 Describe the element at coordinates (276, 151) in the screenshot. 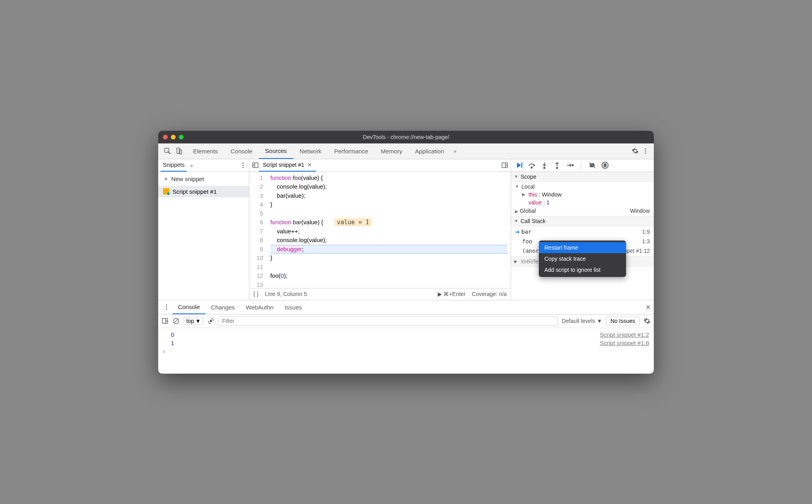

I see `tab-sources: Sources` at that location.